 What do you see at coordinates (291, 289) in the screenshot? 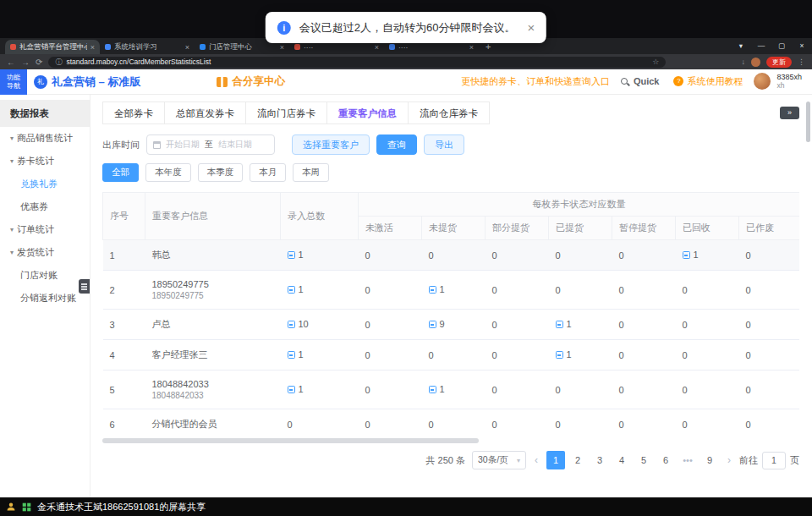
I see `card-count-icon` at bounding box center [291, 289].